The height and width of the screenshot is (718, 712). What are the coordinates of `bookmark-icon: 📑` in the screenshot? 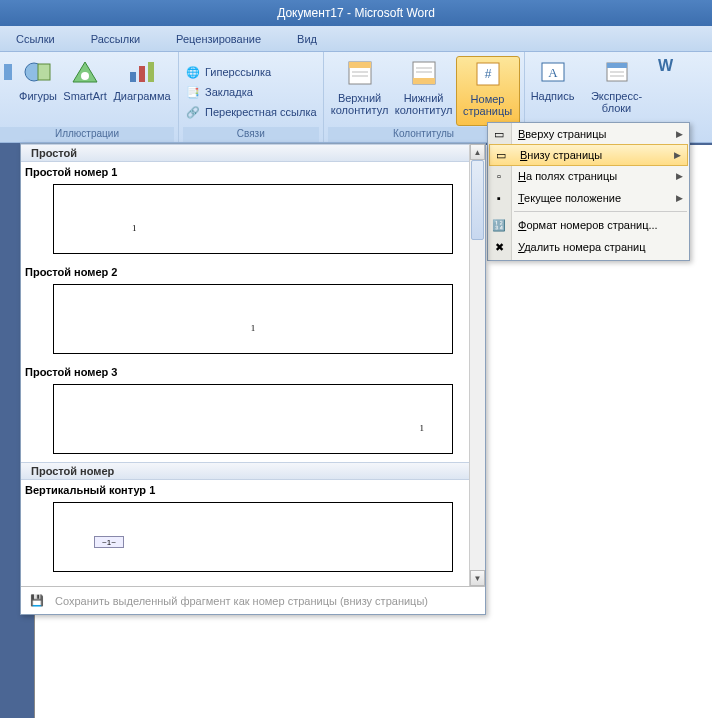 It's located at (193, 92).